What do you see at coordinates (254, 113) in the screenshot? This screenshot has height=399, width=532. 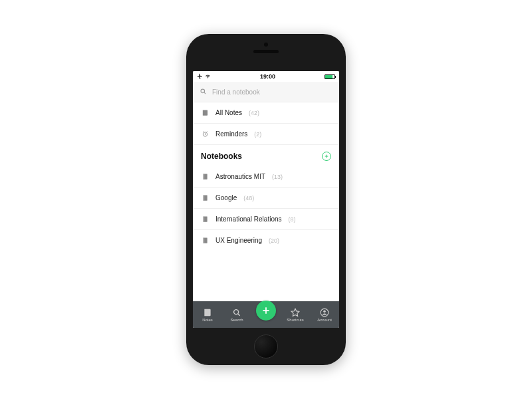 I see `all-notes-count: (42)` at bounding box center [254, 113].